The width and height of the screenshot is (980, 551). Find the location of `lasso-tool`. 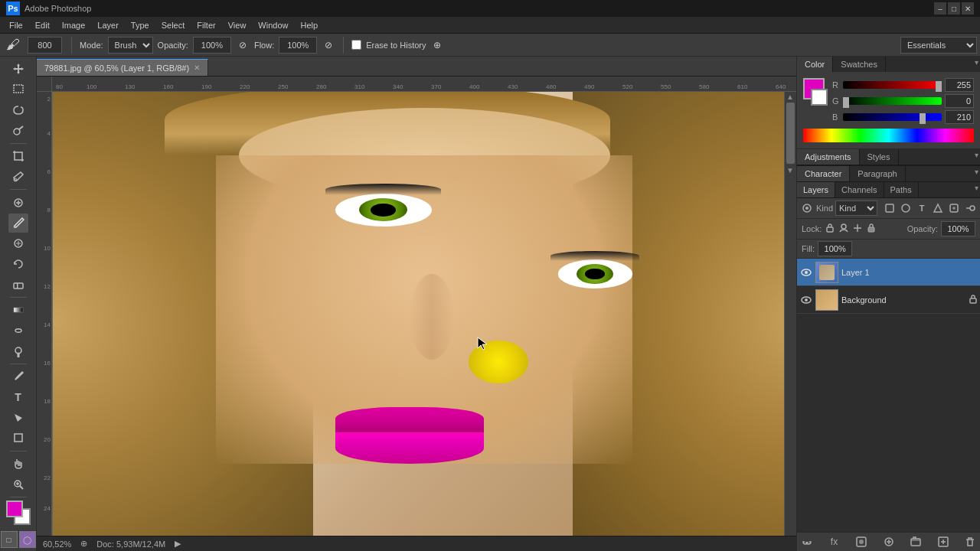

lasso-tool is located at coordinates (18, 110).